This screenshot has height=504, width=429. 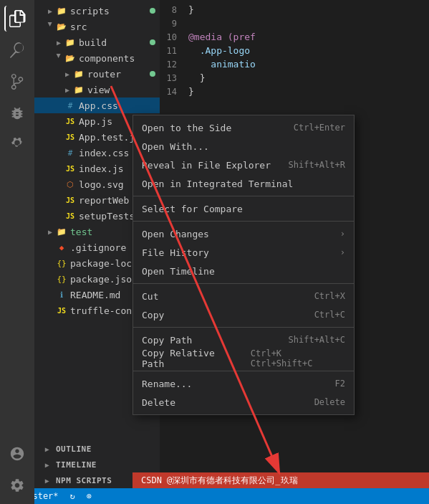 I want to click on tree-label: App.css, so click(x=99, y=106).